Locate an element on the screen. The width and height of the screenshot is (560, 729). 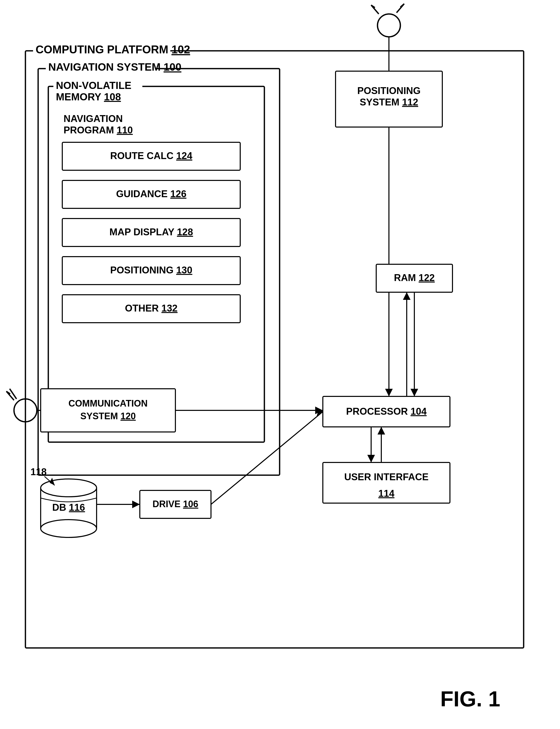
user-interface-number: 114 is located at coordinates (386, 493).